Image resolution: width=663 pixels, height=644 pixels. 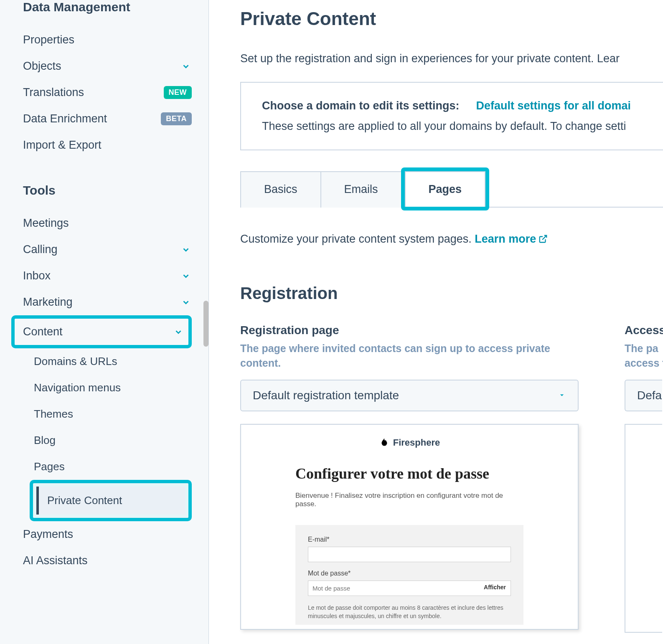 What do you see at coordinates (384, 443) in the screenshot?
I see `flame-icon` at bounding box center [384, 443].